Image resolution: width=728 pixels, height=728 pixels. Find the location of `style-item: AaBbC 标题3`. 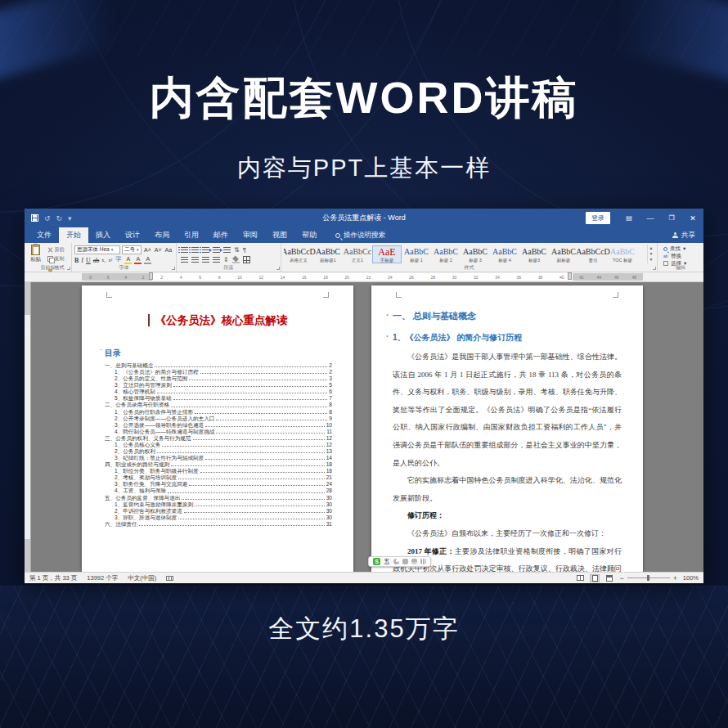

style-item: AaBbC 标题3 is located at coordinates (534, 254).